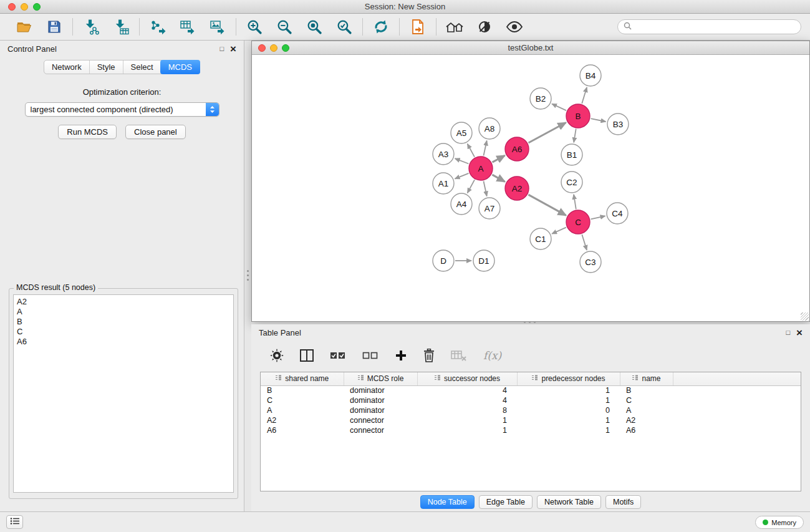  What do you see at coordinates (429, 355) in the screenshot?
I see `delete-row-icon` at bounding box center [429, 355].